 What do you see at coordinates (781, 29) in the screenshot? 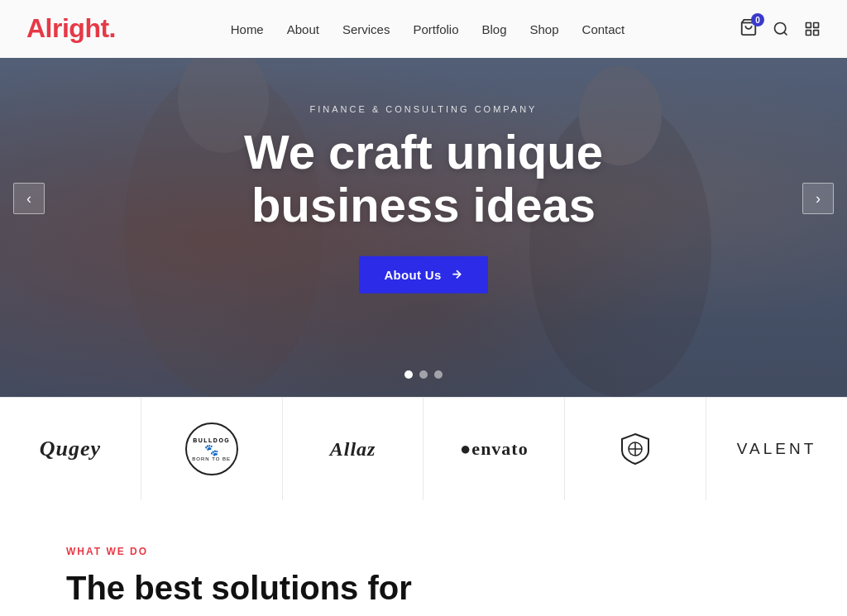
I see `search-icon` at bounding box center [781, 29].